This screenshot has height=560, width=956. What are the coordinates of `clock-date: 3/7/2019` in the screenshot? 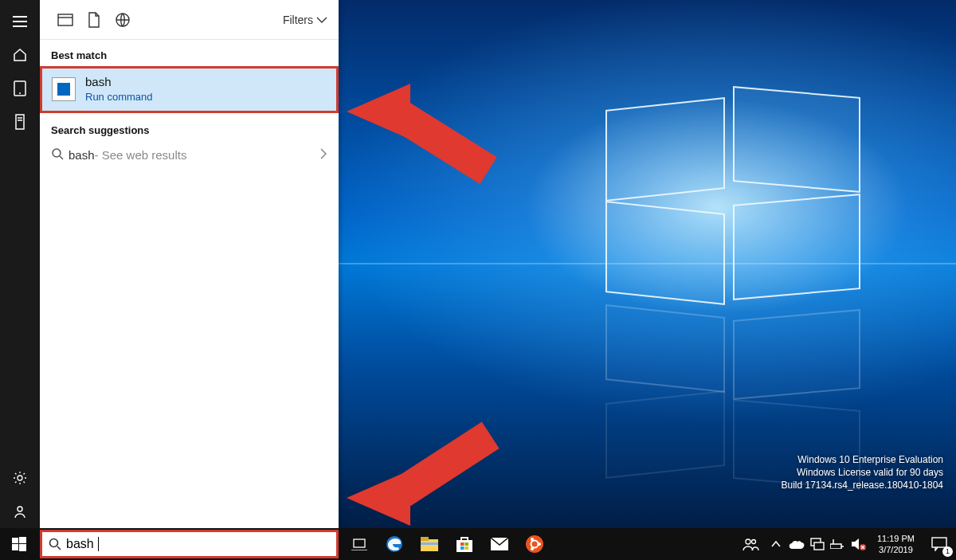 It's located at (895, 550).